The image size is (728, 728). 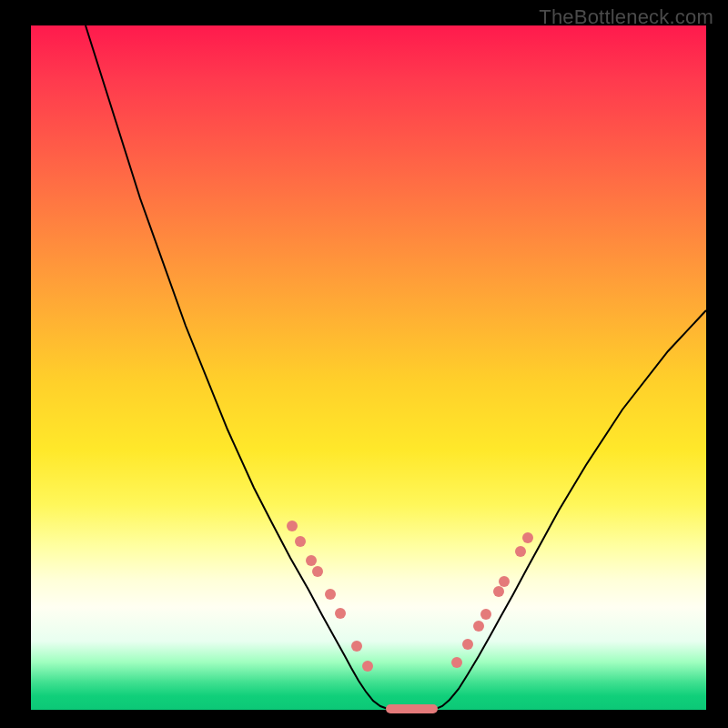 I want to click on watermark-text: TheBottleneck.com, so click(x=626, y=17).